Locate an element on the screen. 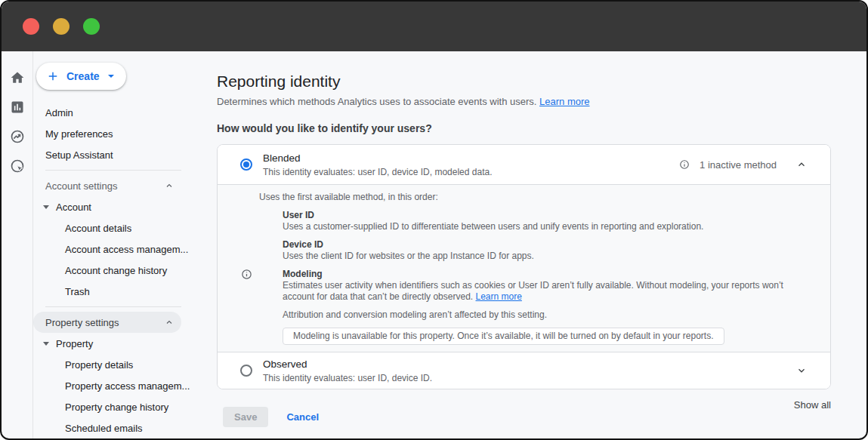 The height and width of the screenshot is (440, 868). sidebar-item-trash: Trash is located at coordinates (125, 291).